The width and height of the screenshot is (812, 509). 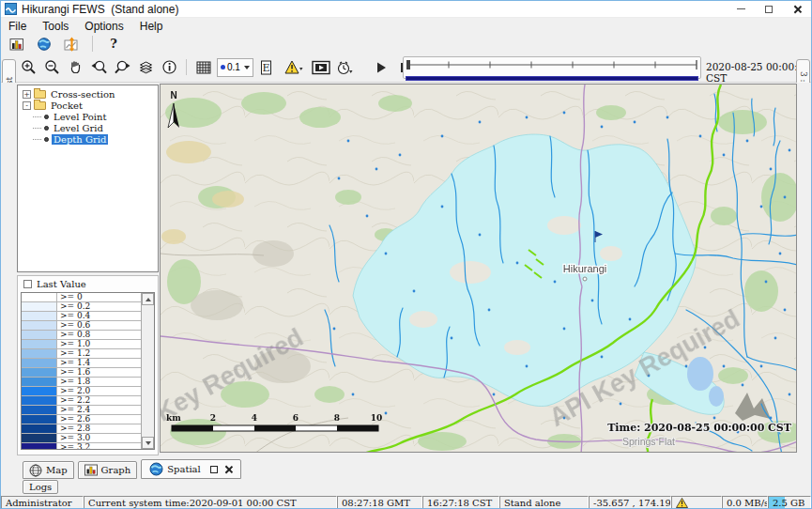 What do you see at coordinates (321, 68) in the screenshot?
I see `animation-panel-icon` at bounding box center [321, 68].